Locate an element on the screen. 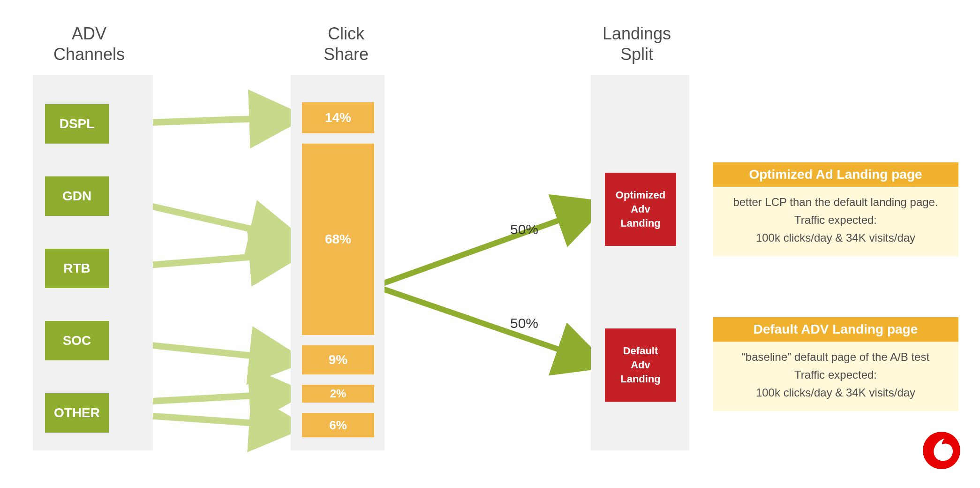 This screenshot has height=488, width=980. header-channels: ADV Channels is located at coordinates (89, 44).